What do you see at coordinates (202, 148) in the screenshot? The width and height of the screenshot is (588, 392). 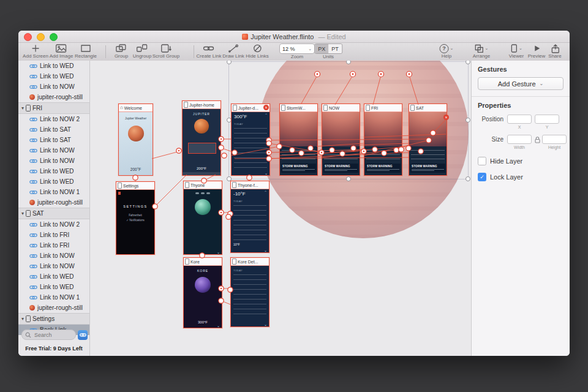 I see `selected-layer-box` at bounding box center [202, 148].